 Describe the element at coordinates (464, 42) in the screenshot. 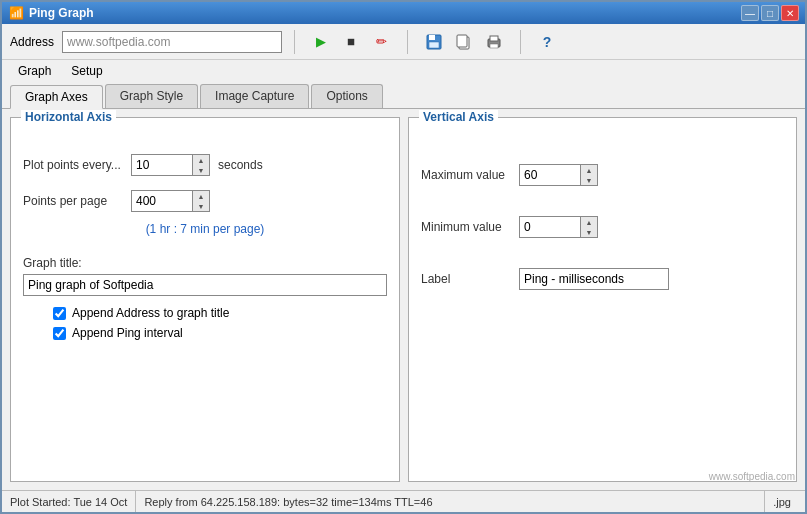

I see `copy-button` at that location.